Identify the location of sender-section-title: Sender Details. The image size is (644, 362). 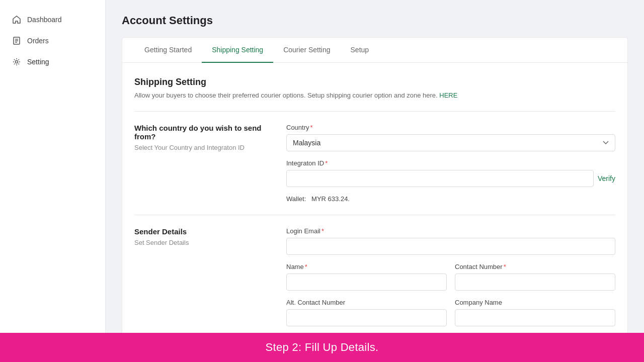
(202, 231).